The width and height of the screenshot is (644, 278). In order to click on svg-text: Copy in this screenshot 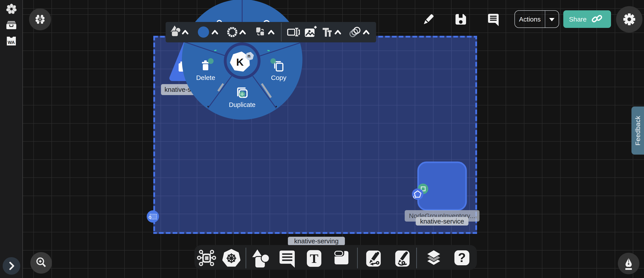, I will do `click(278, 78)`.